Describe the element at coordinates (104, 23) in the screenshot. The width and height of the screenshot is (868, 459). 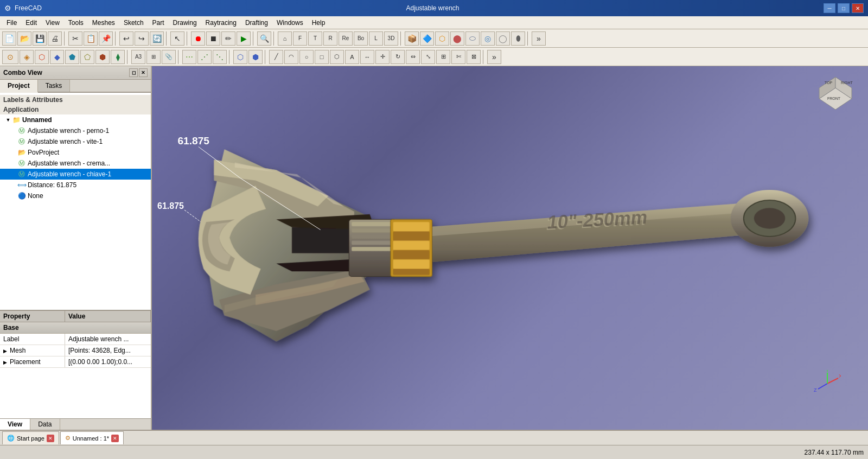
I see `menu-meshes: Meshes` at that location.